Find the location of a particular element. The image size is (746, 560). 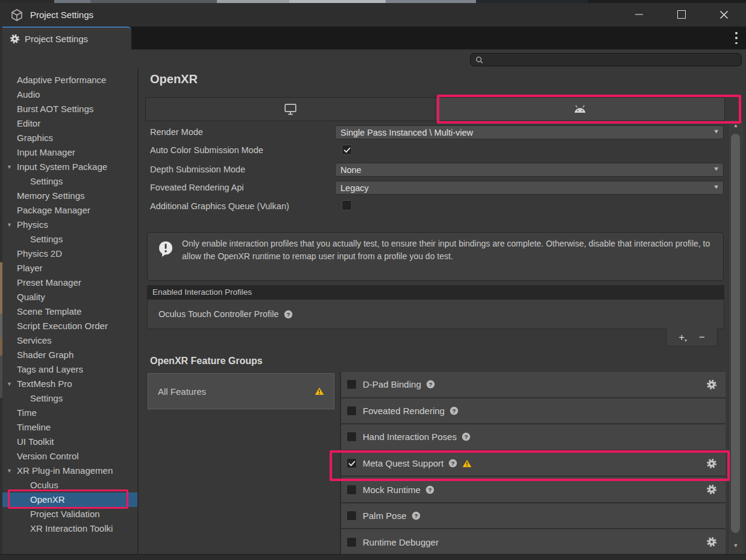

sidebar-item-scene-template: Scene Template is located at coordinates (70, 312).